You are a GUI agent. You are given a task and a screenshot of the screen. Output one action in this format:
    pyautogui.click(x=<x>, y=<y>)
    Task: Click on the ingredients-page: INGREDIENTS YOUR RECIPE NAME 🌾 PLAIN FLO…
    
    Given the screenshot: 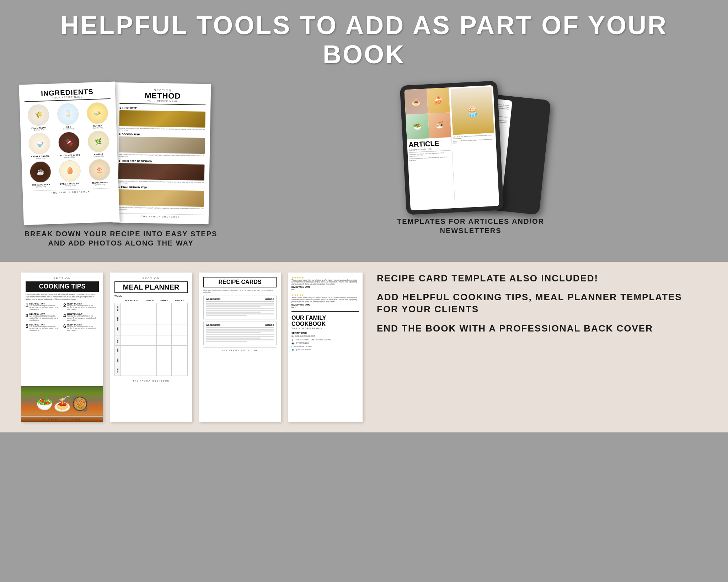 What is the action you would take?
    pyautogui.click(x=69, y=153)
    